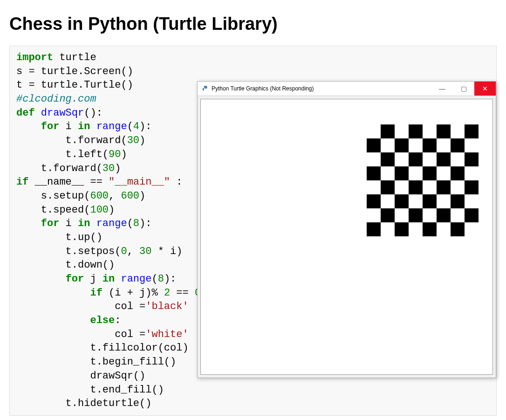 The image size is (506, 420). Describe the element at coordinates (253, 24) in the screenshot. I see `page-title: Chess in Python (Turtle Library)` at that location.